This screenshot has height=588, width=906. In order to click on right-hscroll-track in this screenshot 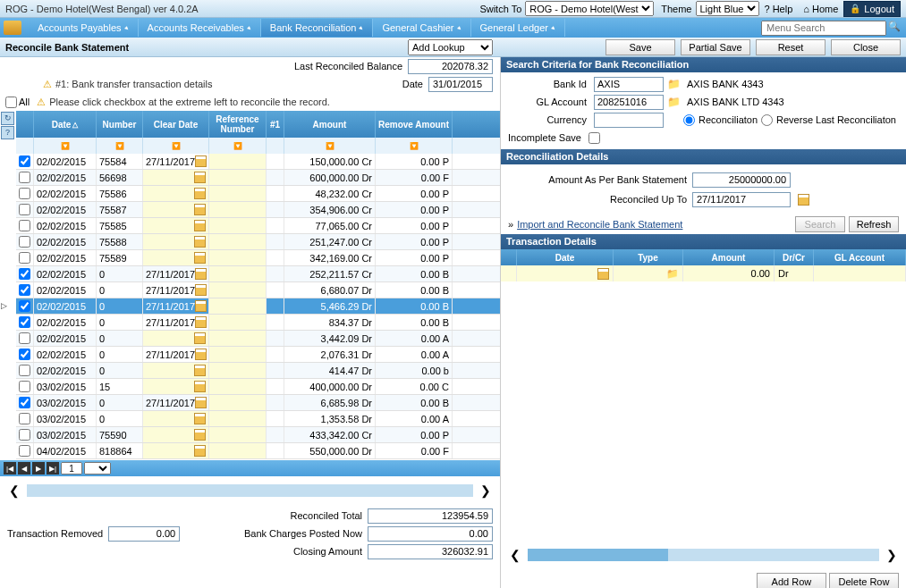, I will do `click(703, 555)`.